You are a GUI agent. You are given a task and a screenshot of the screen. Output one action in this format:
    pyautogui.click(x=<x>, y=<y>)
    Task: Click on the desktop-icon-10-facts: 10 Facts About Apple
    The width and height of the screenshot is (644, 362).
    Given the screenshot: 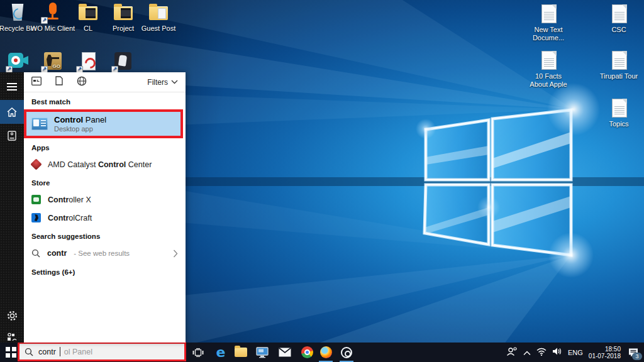 What is the action you would take?
    pyautogui.click(x=548, y=69)
    